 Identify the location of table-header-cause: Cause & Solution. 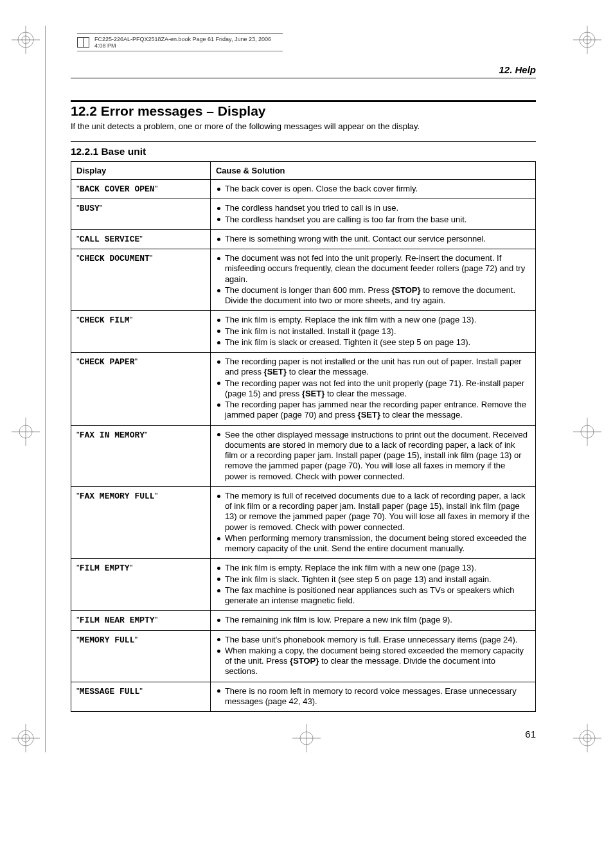
(373, 171).